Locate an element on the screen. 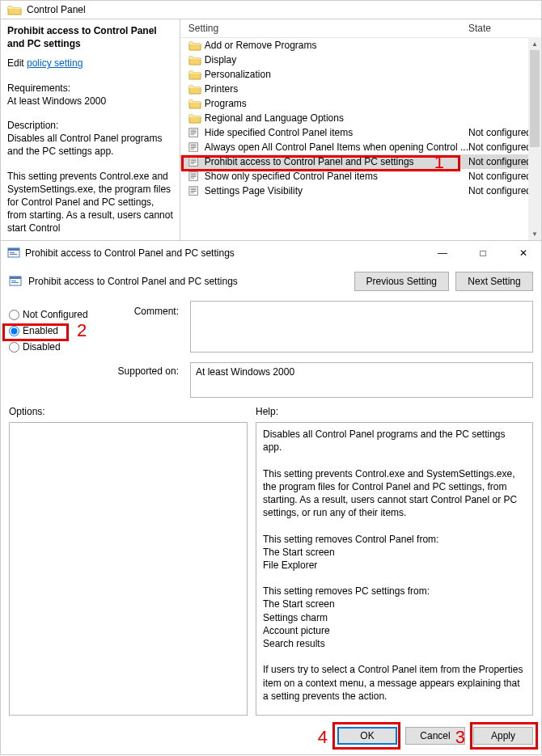 This screenshot has height=756, width=542. policy-icon is located at coordinates (15, 281).